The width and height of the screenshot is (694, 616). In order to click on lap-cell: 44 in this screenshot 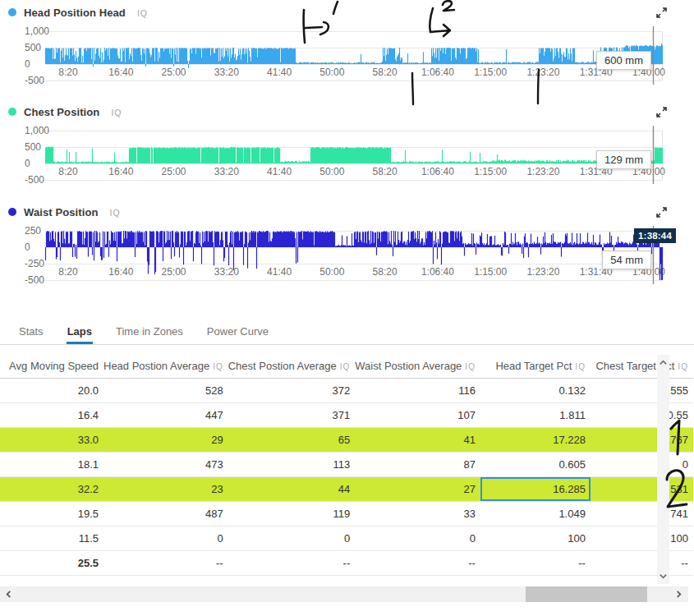, I will do `click(292, 490)`.